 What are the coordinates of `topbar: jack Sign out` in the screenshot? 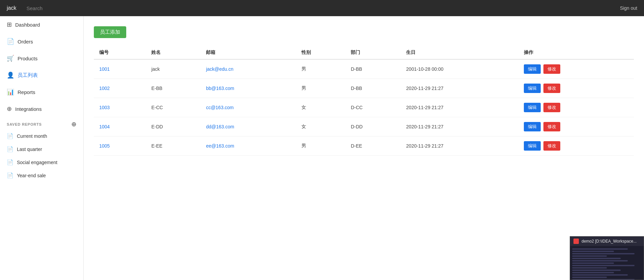 It's located at (322, 8).